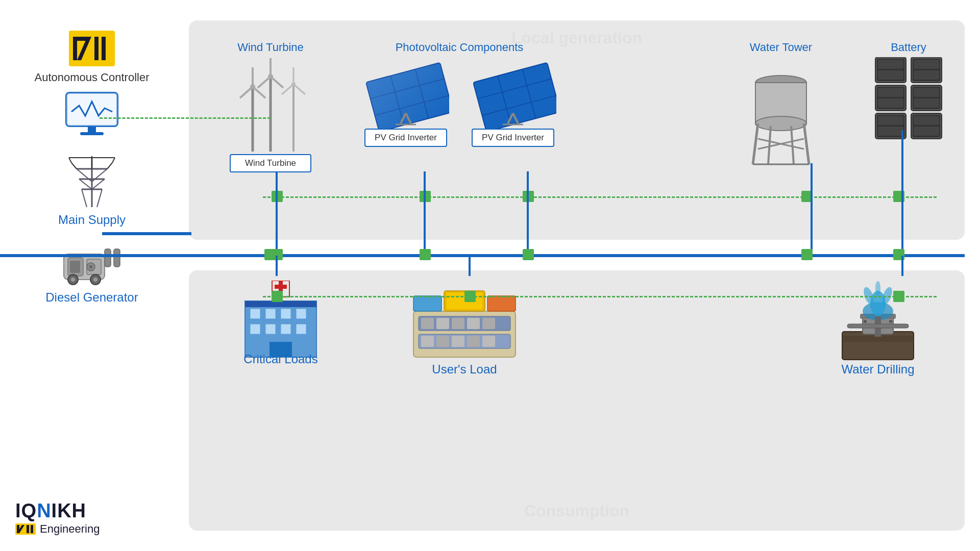 This screenshot has height=551, width=980. I want to click on main-supply-bus-line, so click(147, 234).